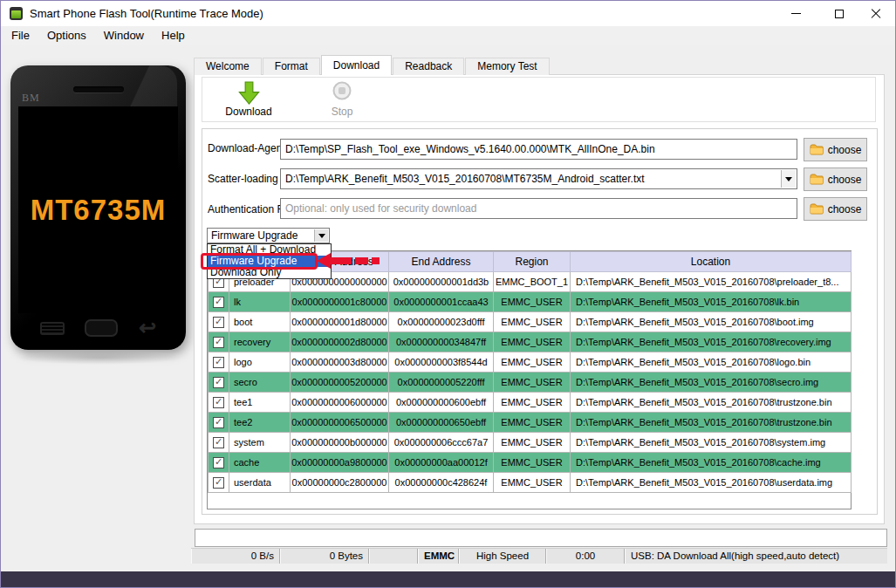 Image resolution: width=896 pixels, height=588 pixels. What do you see at coordinates (441, 403) in the screenshot?
I see `end-address: 0x000000000600ebff` at bounding box center [441, 403].